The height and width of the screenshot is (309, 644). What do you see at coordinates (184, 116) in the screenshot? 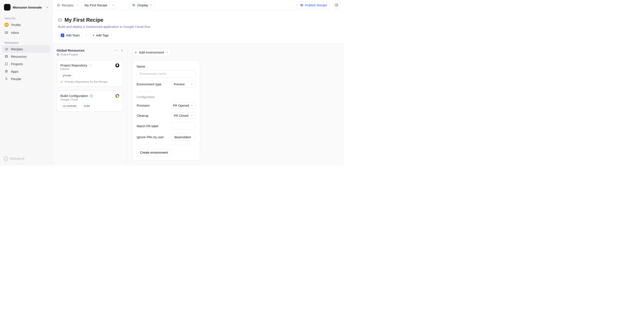
I see `env-cleanup-select: PR Closed` at bounding box center [184, 116].